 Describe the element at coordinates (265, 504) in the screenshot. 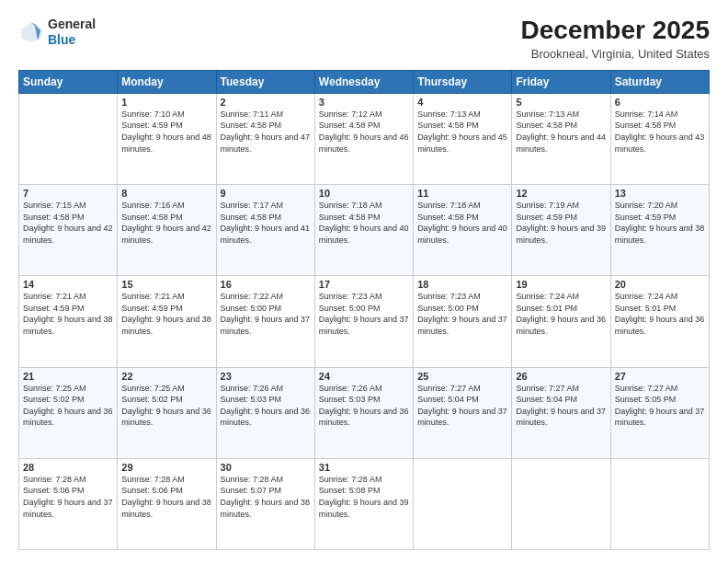

I see `calendar-cell: 30Sunrise: 7:28 AMSunset: 5:07 PMDayligh…` at that location.